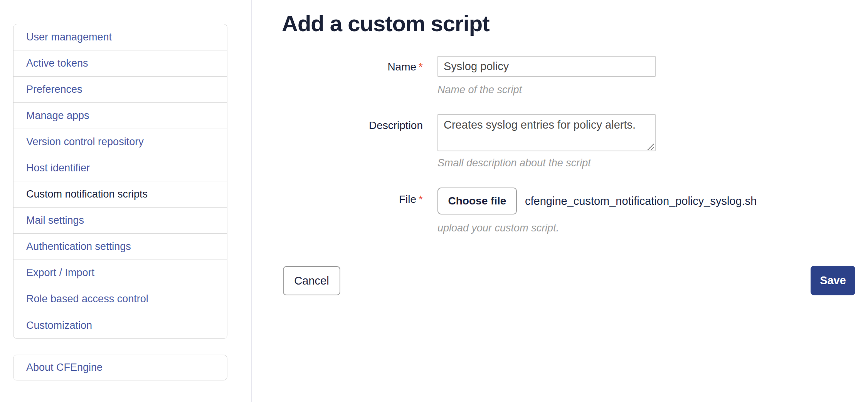 The width and height of the screenshot is (868, 402). Describe the element at coordinates (477, 201) in the screenshot. I see `choose-file-button: Choose file` at that location.